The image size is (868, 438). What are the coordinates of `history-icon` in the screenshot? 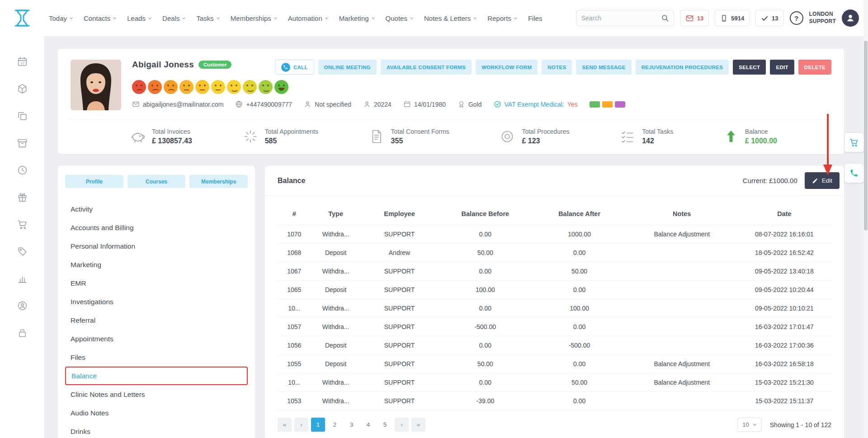 It's located at (23, 170).